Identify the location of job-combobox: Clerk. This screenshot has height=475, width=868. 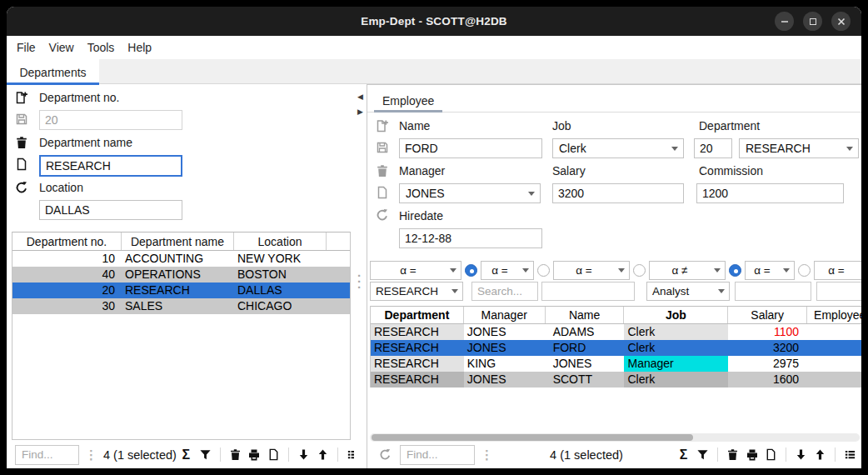
(618, 148).